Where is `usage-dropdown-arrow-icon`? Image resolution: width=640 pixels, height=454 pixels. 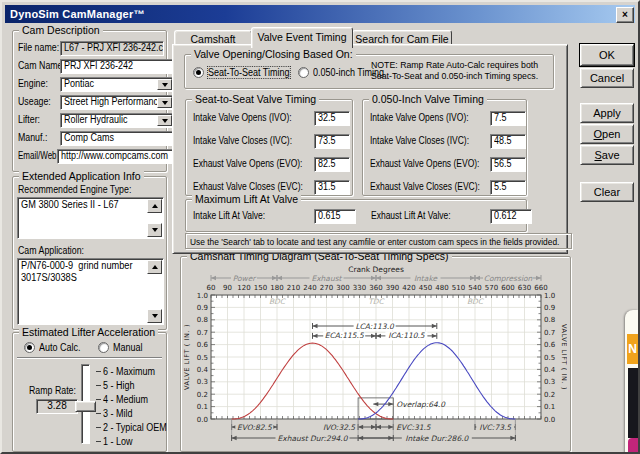
usage-dropdown-arrow-icon is located at coordinates (164, 102).